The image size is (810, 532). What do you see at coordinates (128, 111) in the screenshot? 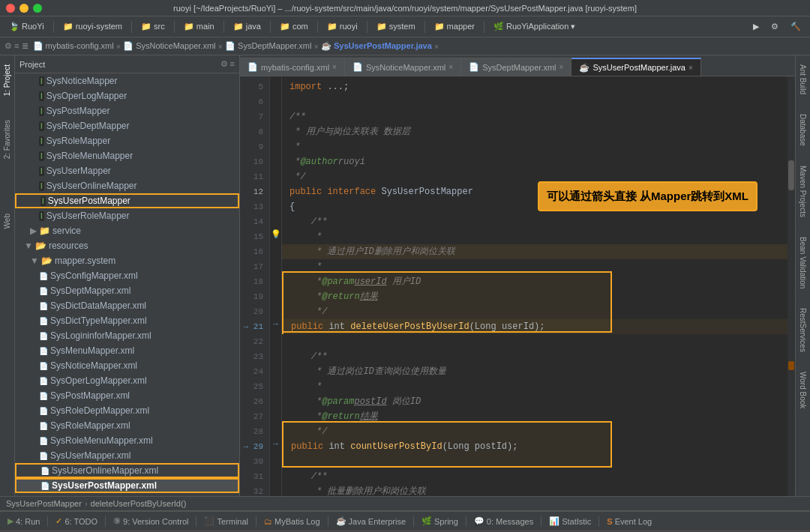
I see `tree-item-syspostmapper: I SysPostMapper` at bounding box center [128, 111].